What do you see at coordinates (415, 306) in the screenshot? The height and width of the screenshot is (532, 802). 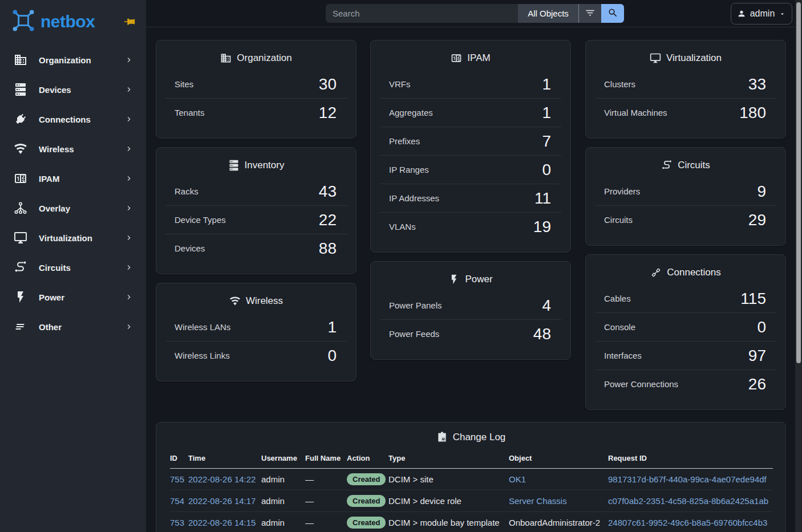 I see `stat-label: Power Panels` at bounding box center [415, 306].